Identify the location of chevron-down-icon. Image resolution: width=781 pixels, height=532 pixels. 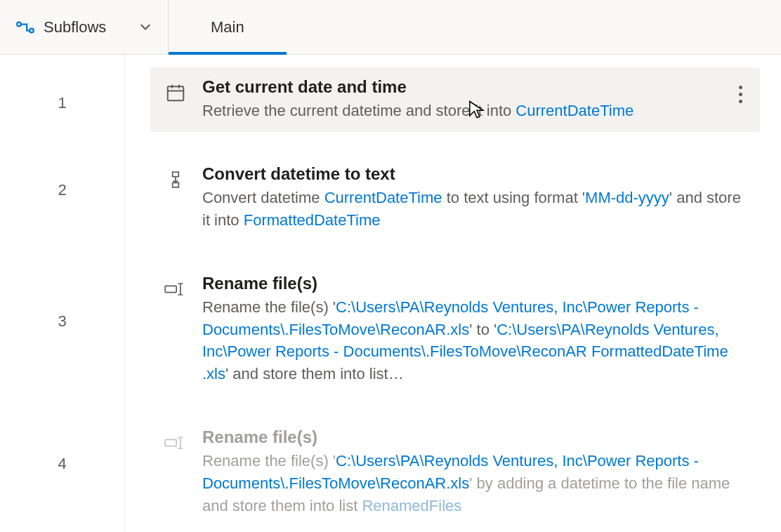
(146, 27).